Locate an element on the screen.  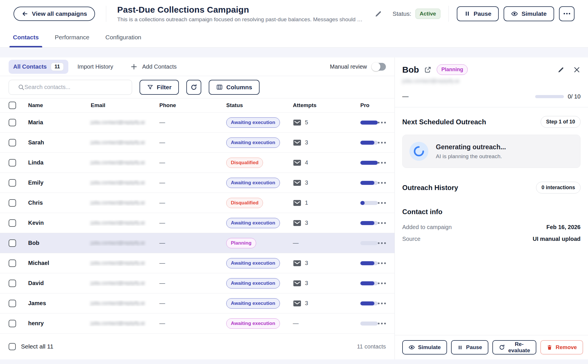
more-actions-button is located at coordinates (567, 14).